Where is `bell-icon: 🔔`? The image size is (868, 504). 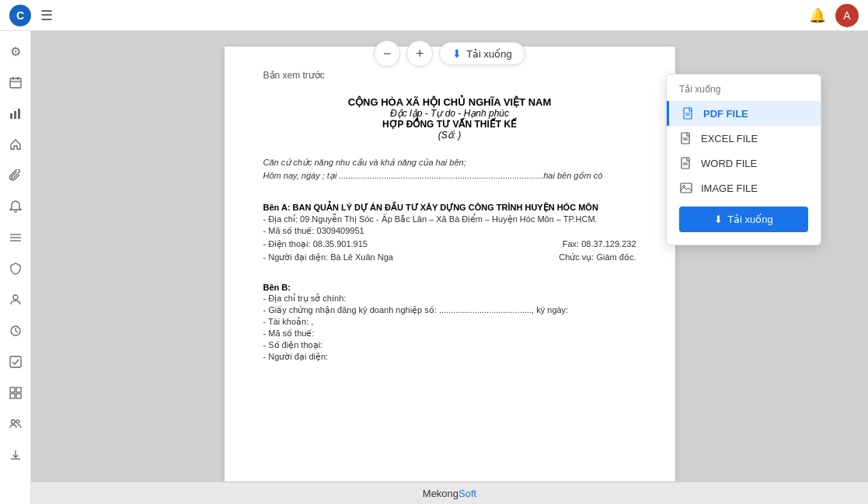 bell-icon: 🔔 is located at coordinates (817, 16).